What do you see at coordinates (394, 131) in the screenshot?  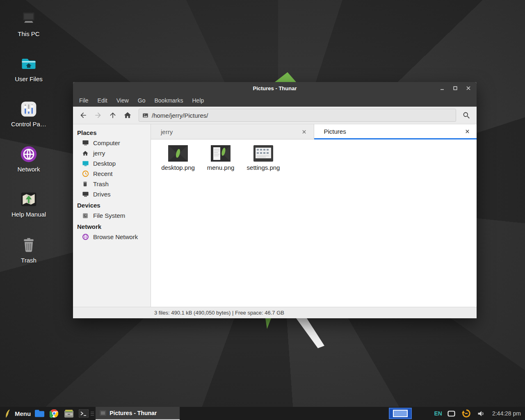 I see `tab-label: Pictures` at bounding box center [394, 131].